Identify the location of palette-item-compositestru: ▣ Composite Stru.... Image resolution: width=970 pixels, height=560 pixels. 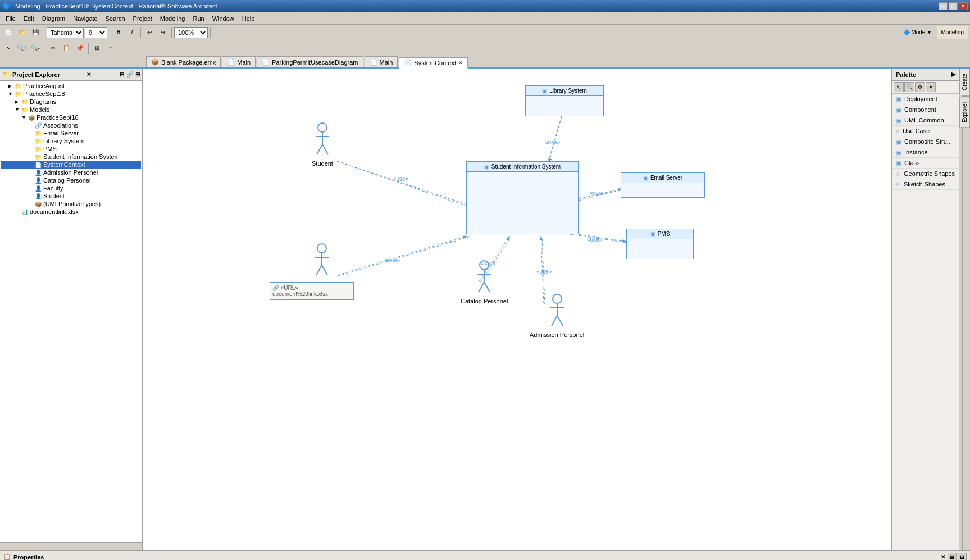
(926, 142).